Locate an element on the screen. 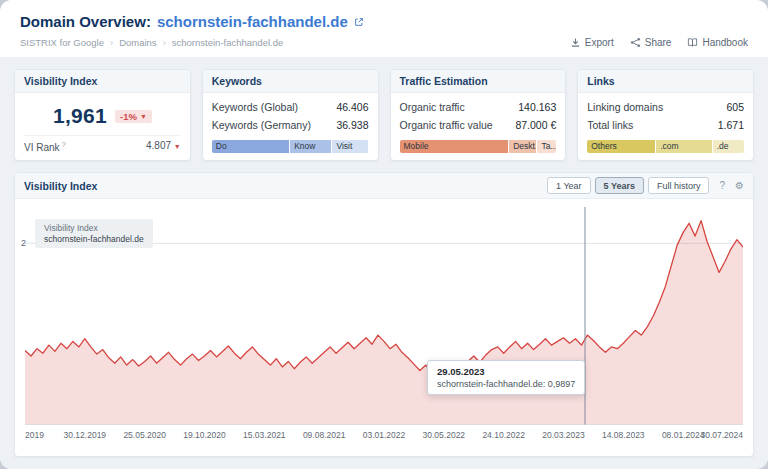 The image size is (768, 469). x-axis-label: 19.10.2020 is located at coordinates (204, 435).